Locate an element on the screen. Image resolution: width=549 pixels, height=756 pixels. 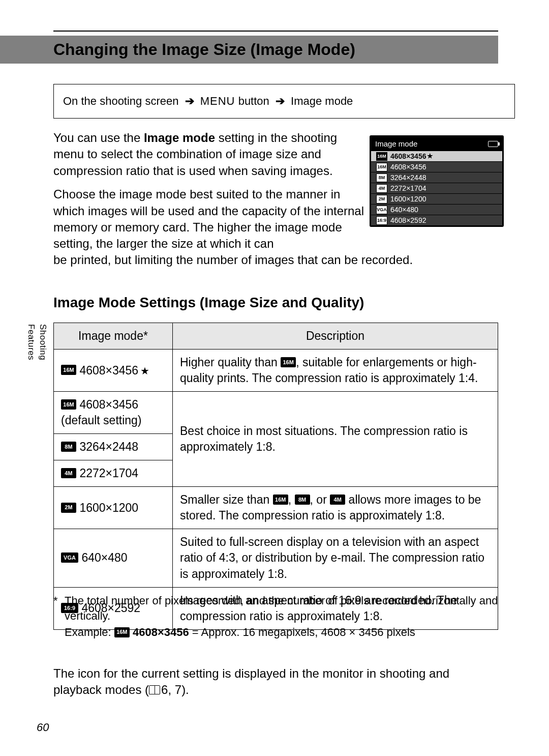
side-tab: Shooting Features is located at coordinates (37, 342).